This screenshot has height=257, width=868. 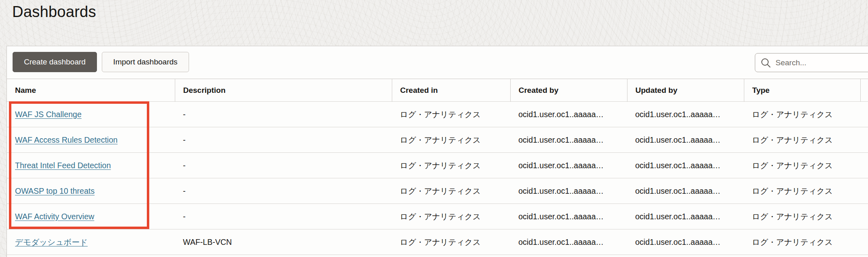 What do you see at coordinates (437, 216) in the screenshot?
I see `table-row: WAF Activity Overview - ログ・アナリティクス ocid1…` at bounding box center [437, 216].